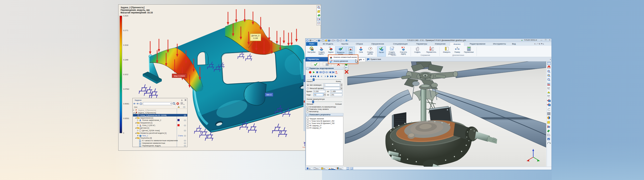 Image resolution: width=644 pixels, height=180 pixels. Describe the element at coordinates (346, 68) in the screenshot. I see `svg-text: P≡` at that location.